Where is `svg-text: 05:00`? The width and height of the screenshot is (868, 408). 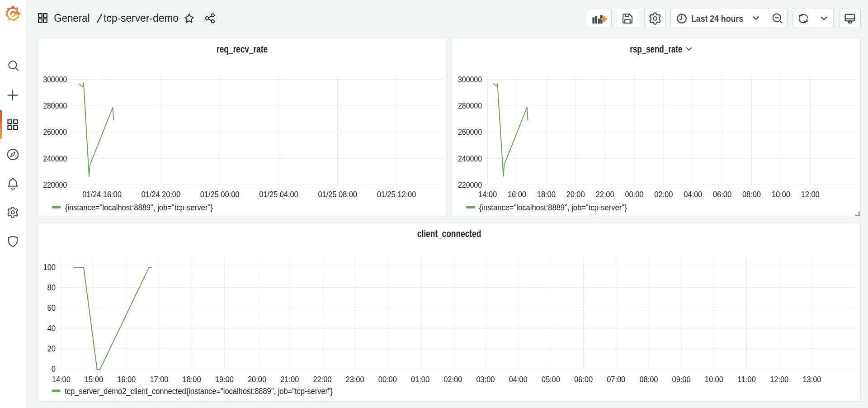 svg-text: 05:00 is located at coordinates (551, 380).